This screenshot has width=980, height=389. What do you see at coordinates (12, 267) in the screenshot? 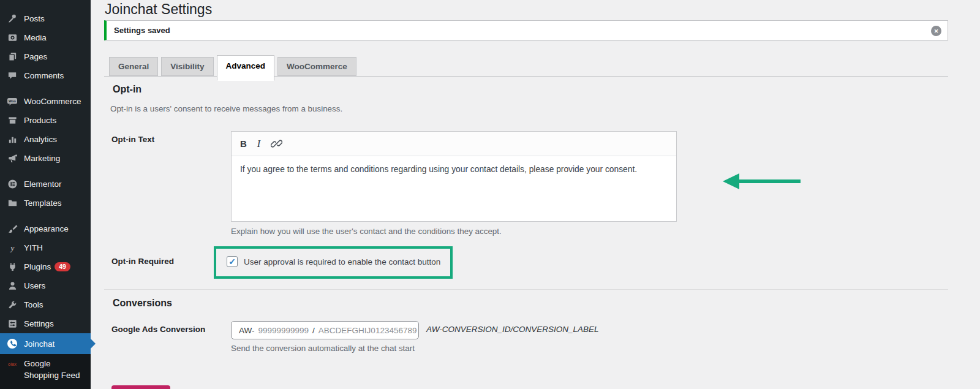
I see `plugins-icon` at bounding box center [12, 267].